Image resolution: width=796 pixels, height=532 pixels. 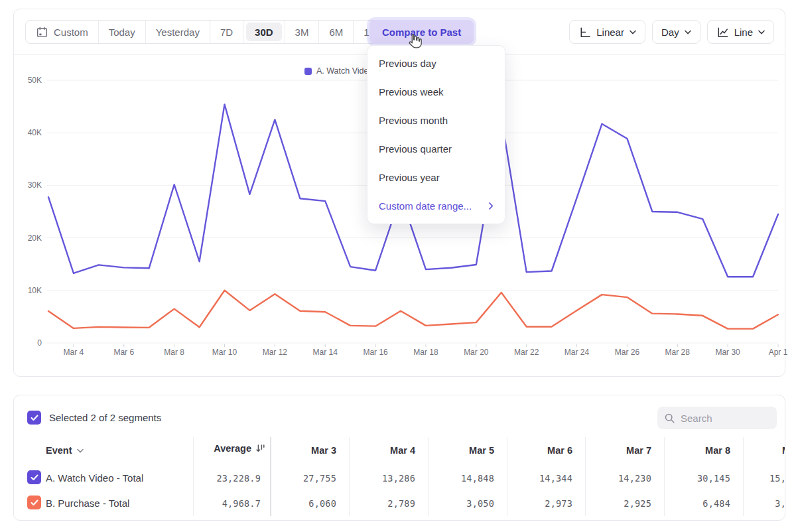 What do you see at coordinates (225, 352) in the screenshot?
I see `x-axis-tick-label: Mar 10` at bounding box center [225, 352].